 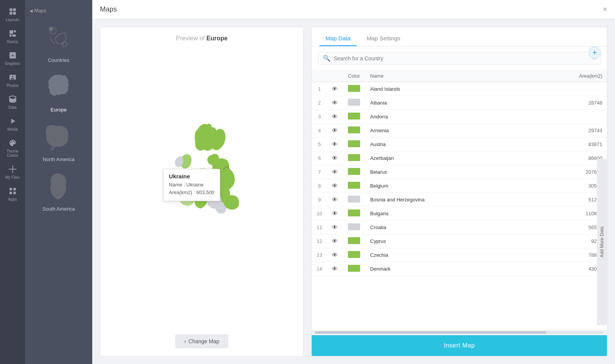 I want to click on row-country-name: Aland Islands, so click(x=467, y=89).